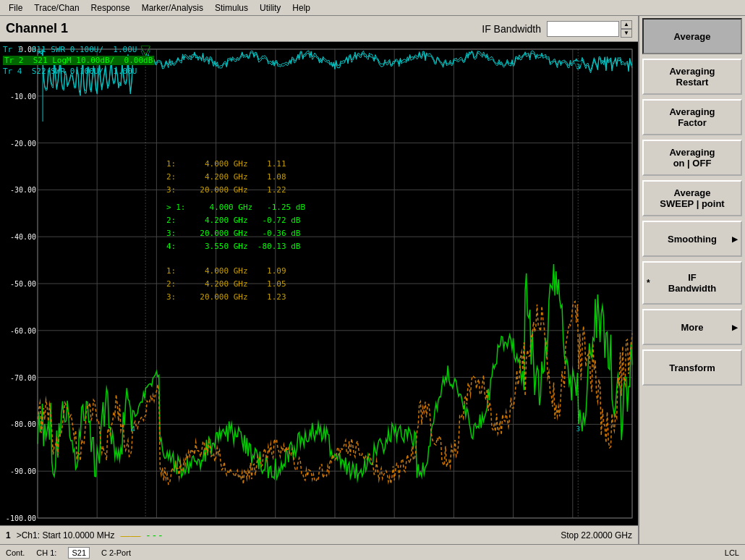 The width and height of the screenshot is (745, 560). Describe the element at coordinates (116, 553) in the screenshot. I see `port-label: C 2-Port` at that location.